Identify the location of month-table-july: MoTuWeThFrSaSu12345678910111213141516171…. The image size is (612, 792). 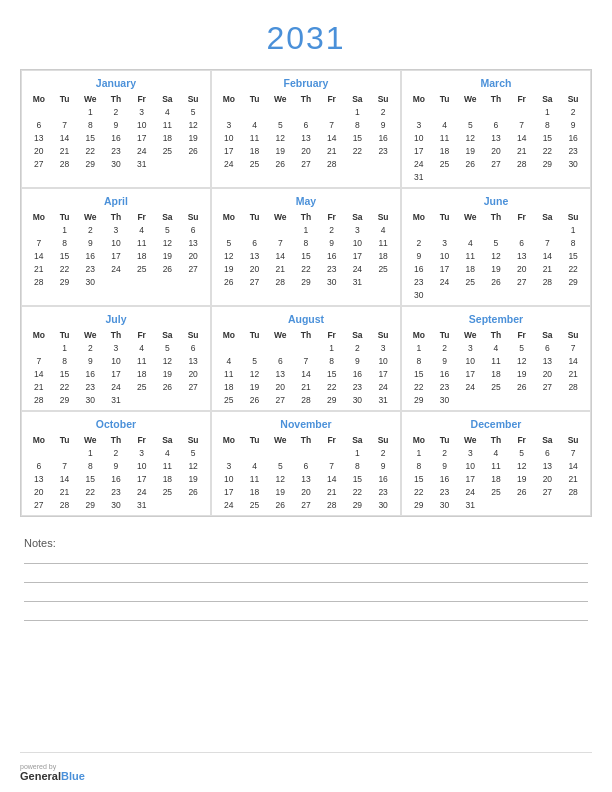
(116, 368).